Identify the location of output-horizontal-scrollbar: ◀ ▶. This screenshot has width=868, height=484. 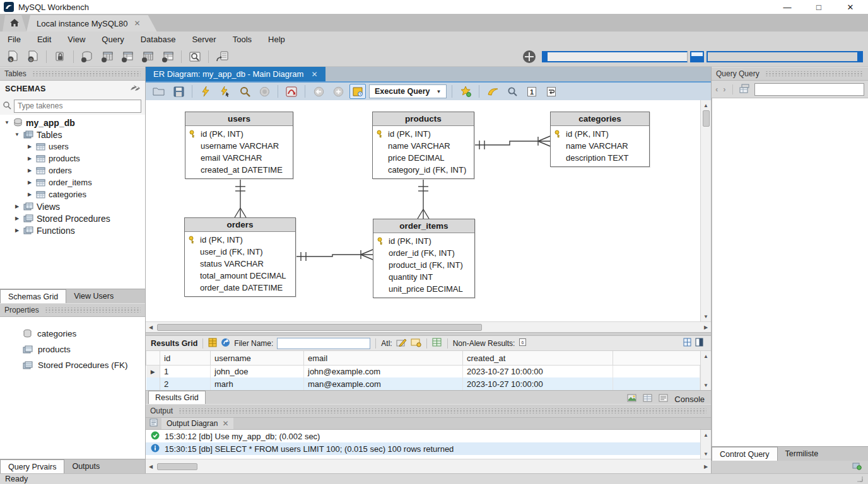
(428, 466).